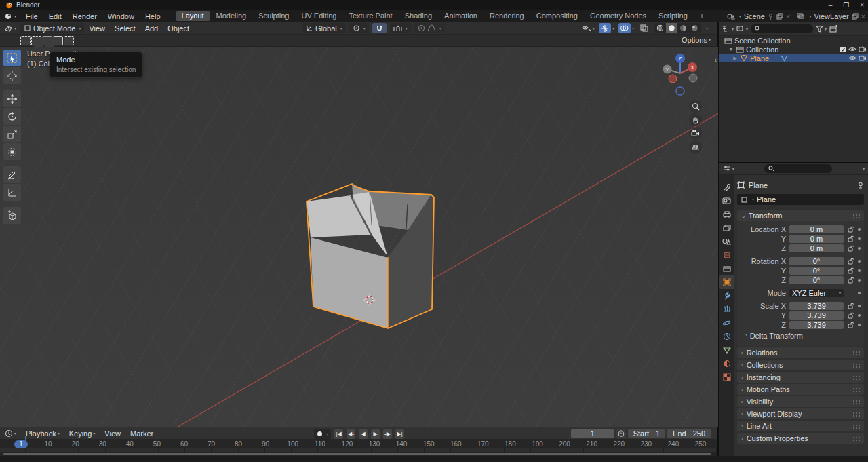  What do you see at coordinates (831, 5) in the screenshot?
I see `minimize-button: –` at bounding box center [831, 5].